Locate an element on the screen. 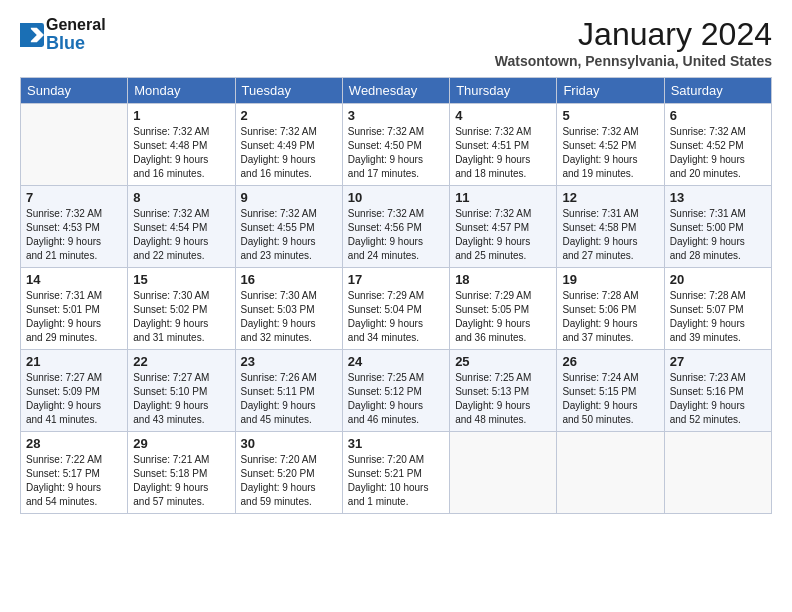 The height and width of the screenshot is (612, 792). logo-icon is located at coordinates (32, 35).